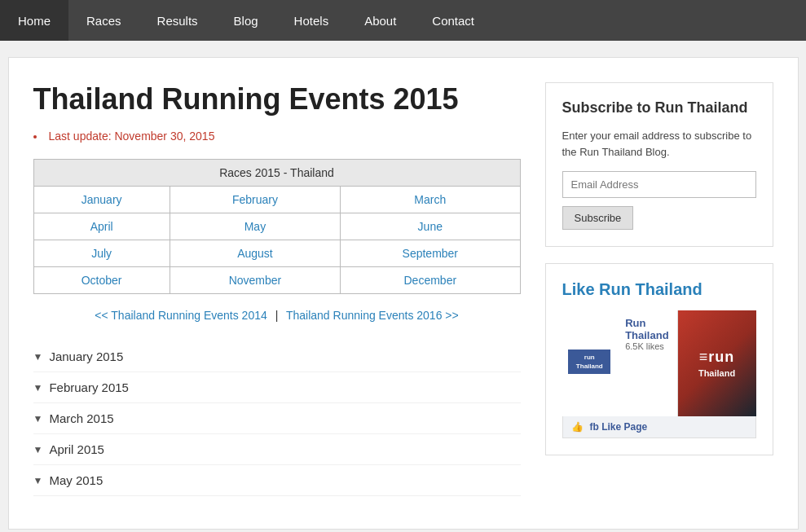 The width and height of the screenshot is (806, 532). What do you see at coordinates (430, 200) in the screenshot?
I see `month-link-march: March` at bounding box center [430, 200].